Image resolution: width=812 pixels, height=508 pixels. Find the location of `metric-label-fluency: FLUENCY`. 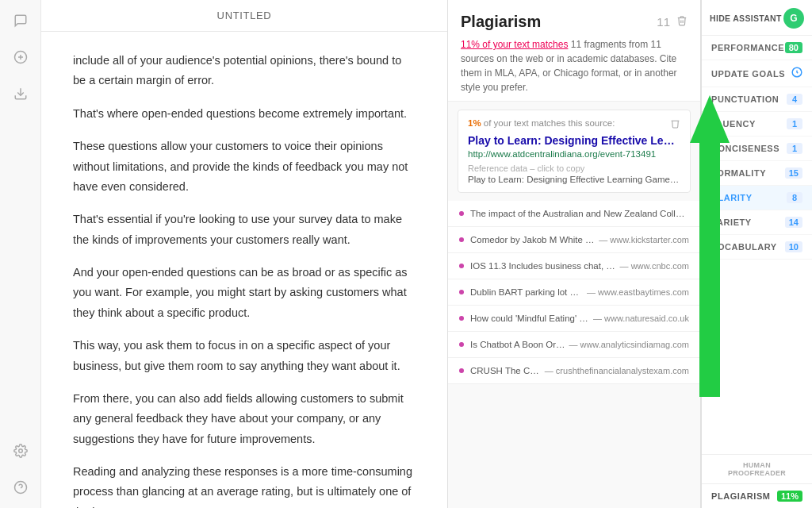

metric-label-fluency: FLUENCY is located at coordinates (733, 124).